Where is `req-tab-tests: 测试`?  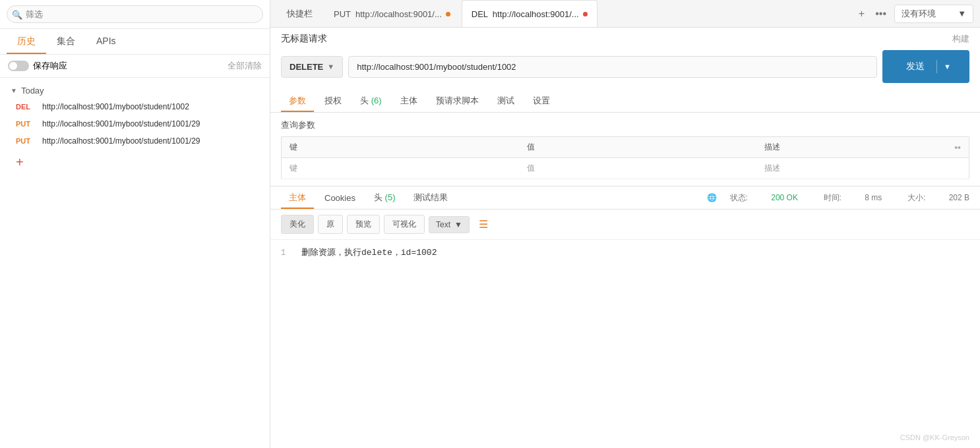 req-tab-tests: 测试 is located at coordinates (506, 101).